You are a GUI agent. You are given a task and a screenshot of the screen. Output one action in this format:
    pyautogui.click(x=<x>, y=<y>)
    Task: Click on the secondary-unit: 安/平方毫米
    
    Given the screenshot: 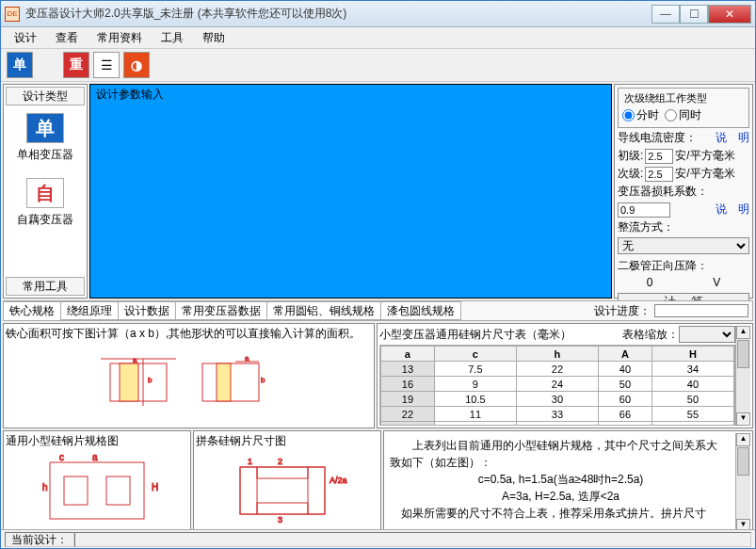 What is the action you would take?
    pyautogui.click(x=704, y=173)
    